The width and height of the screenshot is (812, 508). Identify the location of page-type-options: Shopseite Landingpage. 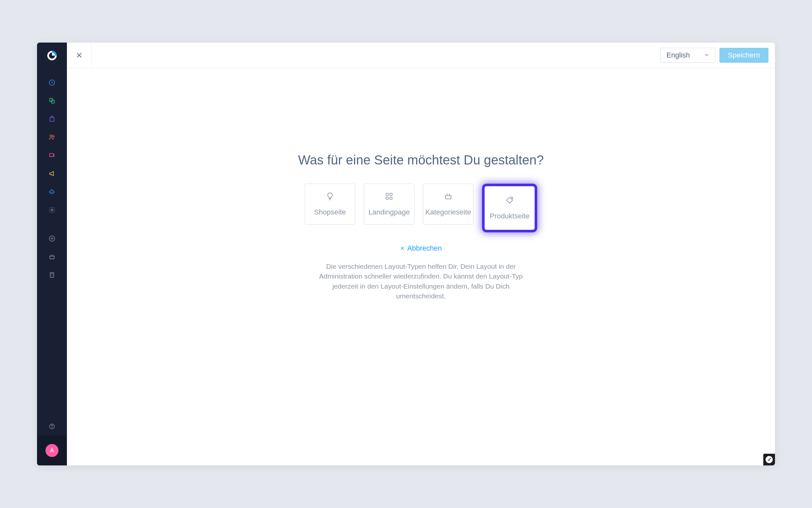
(421, 208).